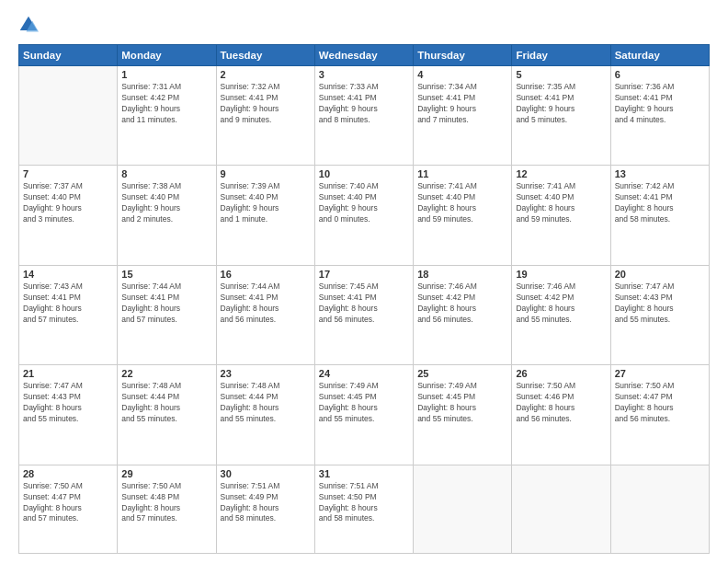 The image size is (728, 563). What do you see at coordinates (166, 104) in the screenshot?
I see `day-info: Sunrise: 7:31 AM Sunset: 4:42 PM Dayligh…` at bounding box center [166, 104].